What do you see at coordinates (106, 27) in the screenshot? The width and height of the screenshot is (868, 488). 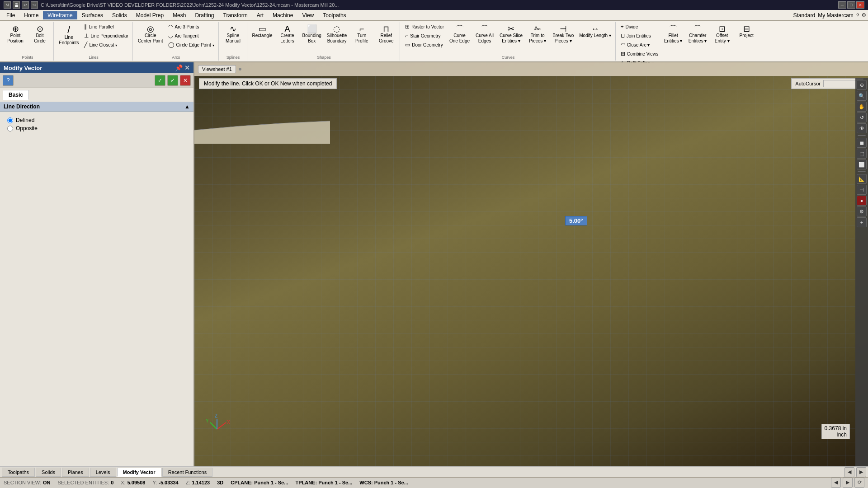 I see `line-parallel-button: ∥ Line Parallel` at bounding box center [106, 27].